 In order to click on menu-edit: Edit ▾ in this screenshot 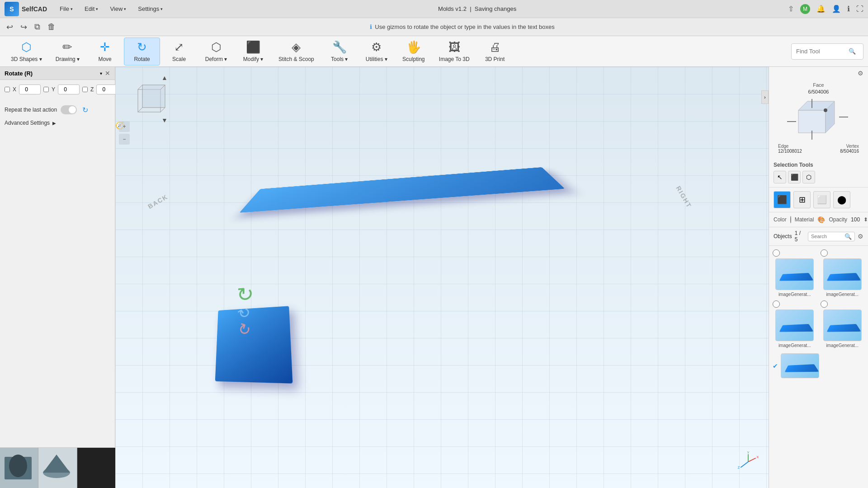, I will do `click(91, 9)`.